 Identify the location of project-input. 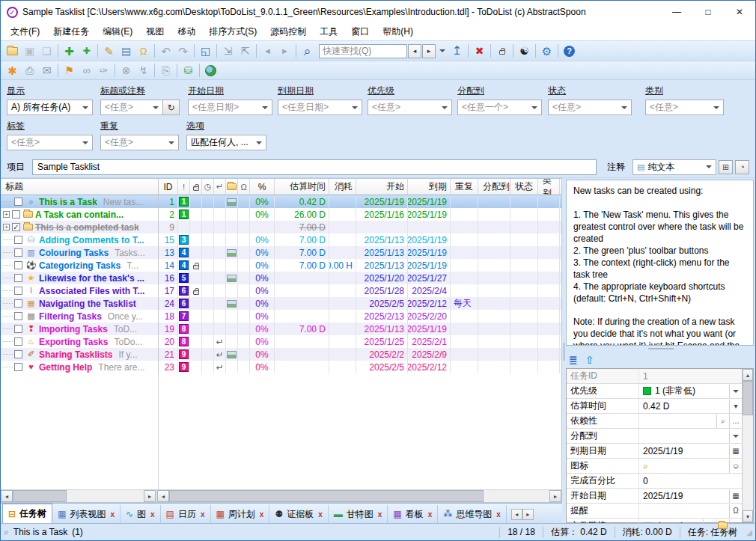
(314, 168).